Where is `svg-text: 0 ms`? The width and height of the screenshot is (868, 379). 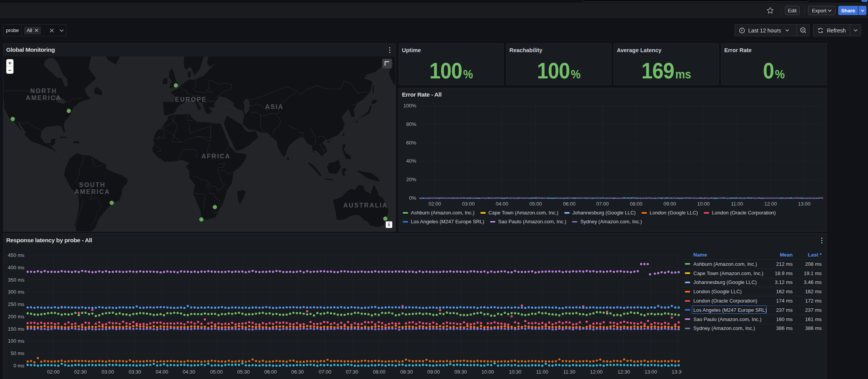 svg-text: 0 ms is located at coordinates (19, 365).